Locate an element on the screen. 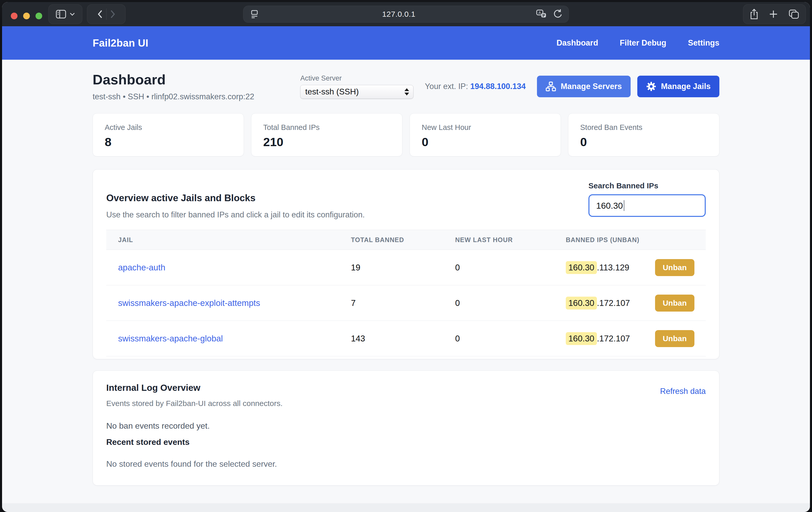  share-icon is located at coordinates (754, 14).